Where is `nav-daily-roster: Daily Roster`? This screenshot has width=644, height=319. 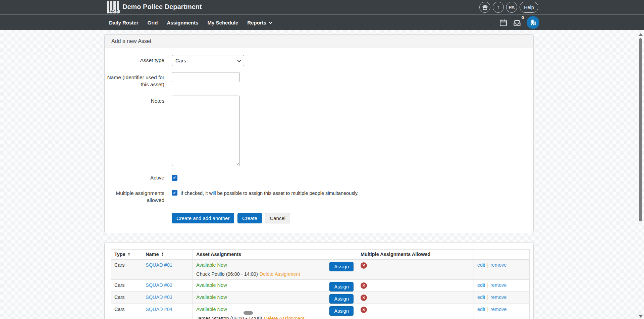 nav-daily-roster: Daily Roster is located at coordinates (124, 23).